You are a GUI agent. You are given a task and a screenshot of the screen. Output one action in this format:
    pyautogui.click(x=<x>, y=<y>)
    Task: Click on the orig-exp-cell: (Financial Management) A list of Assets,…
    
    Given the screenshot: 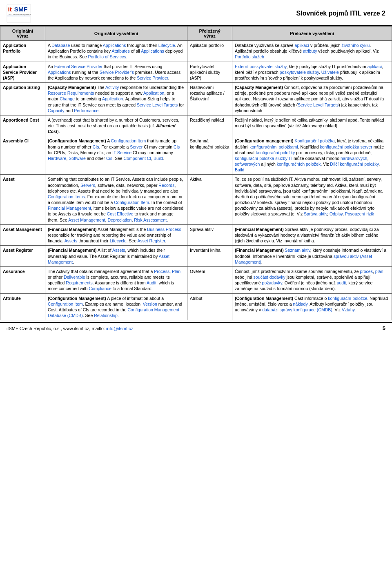 What is the action you would take?
    pyautogui.click(x=116, y=256)
    